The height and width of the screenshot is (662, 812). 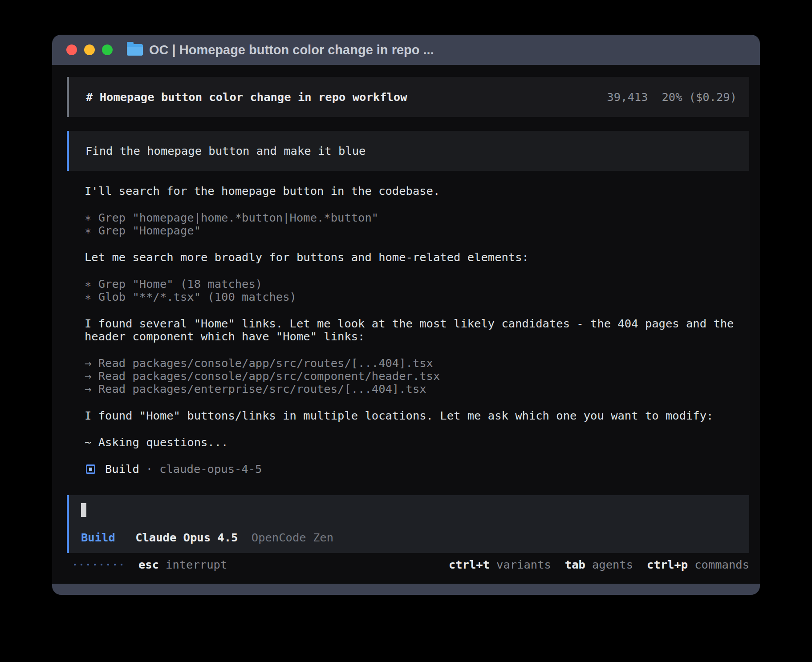 What do you see at coordinates (418, 469) in the screenshot?
I see `agent-status: Build · claude-opus-4-5` at bounding box center [418, 469].